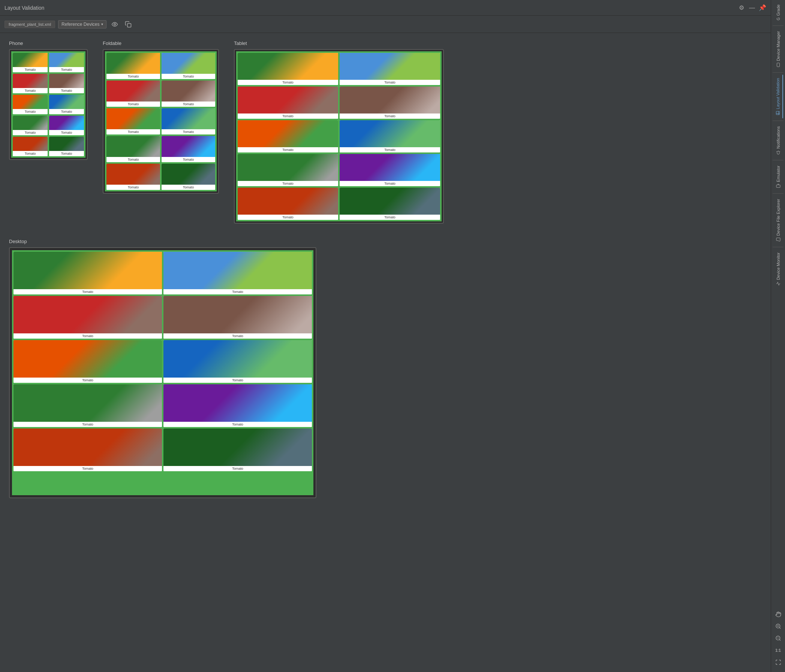 The width and height of the screenshot is (785, 672). I want to click on phone-label: Phone, so click(48, 43).